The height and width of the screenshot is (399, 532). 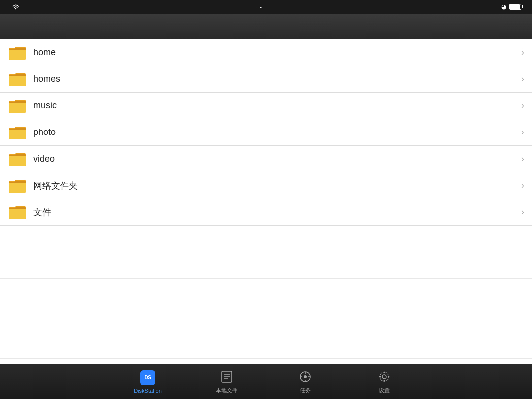 I want to click on tab-bar: DS DiskStation 本地文件 任务, so click(x=266, y=381).